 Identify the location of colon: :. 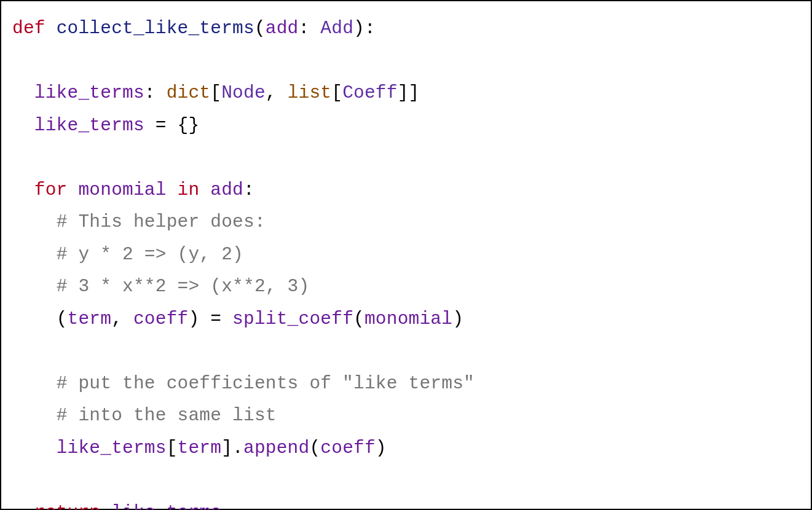
(310, 28).